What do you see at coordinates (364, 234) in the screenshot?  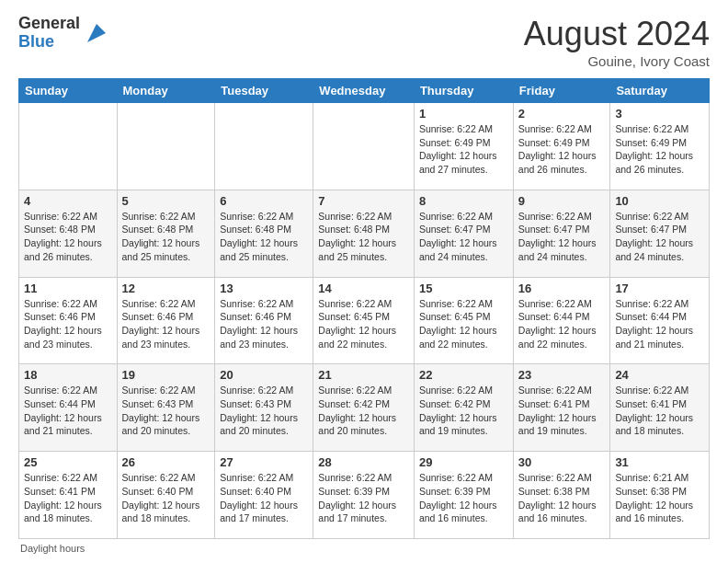 I see `calendar-week-row: 4Sunrise: 6:22 AM Sunset: 6:48 PM Daylig…` at bounding box center [364, 234].